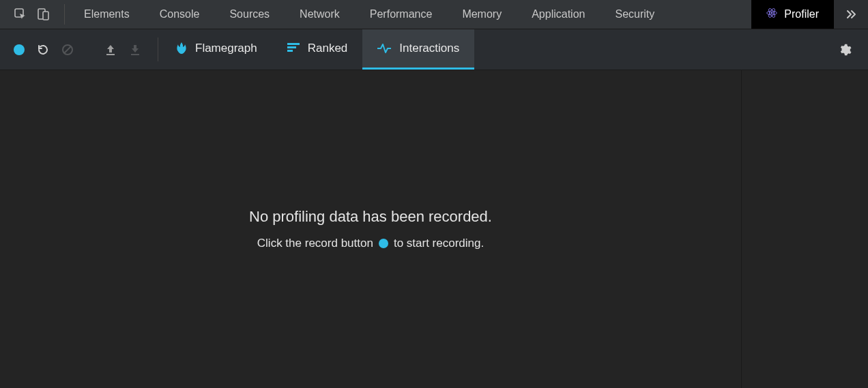 The width and height of the screenshot is (868, 388). I want to click on tab-spacer, so click(710, 14).